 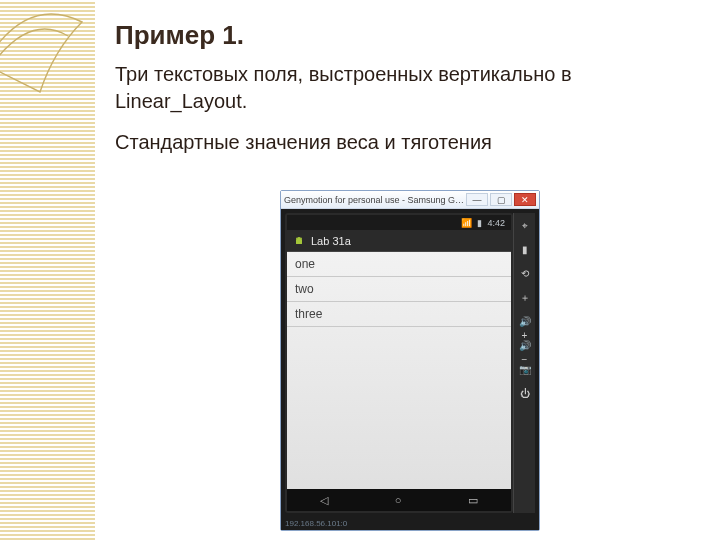 What do you see at coordinates (496, 223) in the screenshot?
I see `status-time: 4:42` at bounding box center [496, 223].